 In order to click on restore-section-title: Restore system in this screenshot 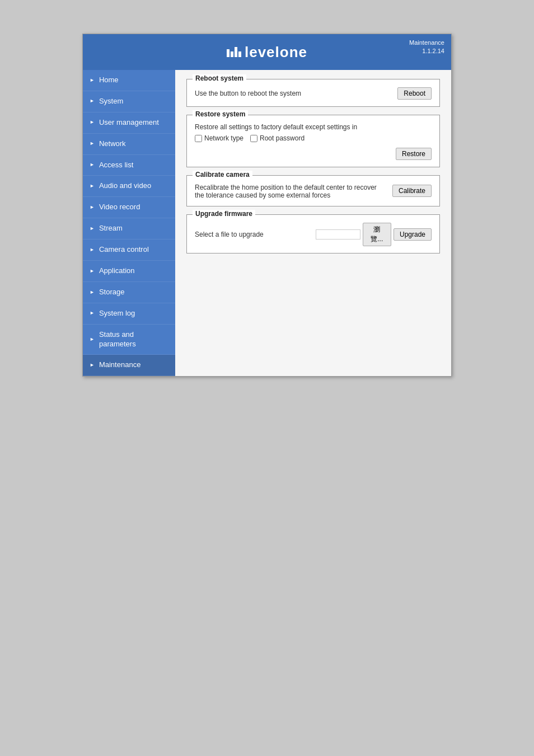, I will do `click(221, 114)`.